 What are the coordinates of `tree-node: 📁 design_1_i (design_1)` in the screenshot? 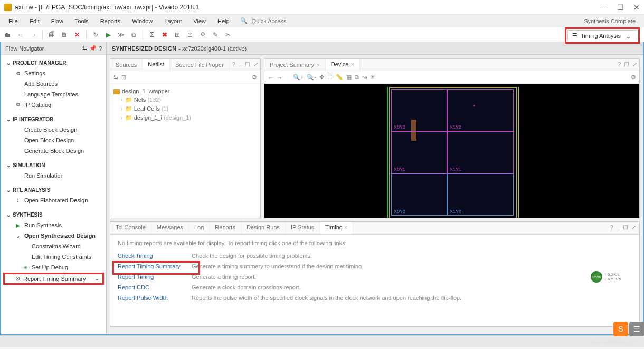 It's located at (185, 118).